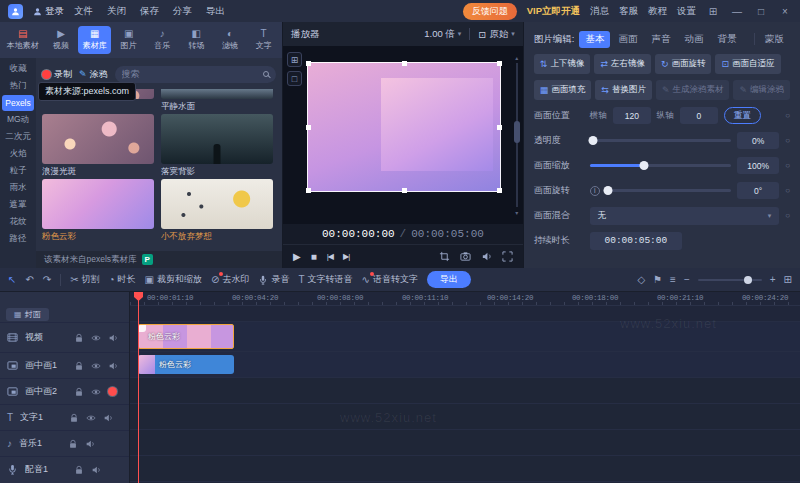  Describe the element at coordinates (128, 40) in the screenshot. I see `tab-image: ▣图片` at that location.